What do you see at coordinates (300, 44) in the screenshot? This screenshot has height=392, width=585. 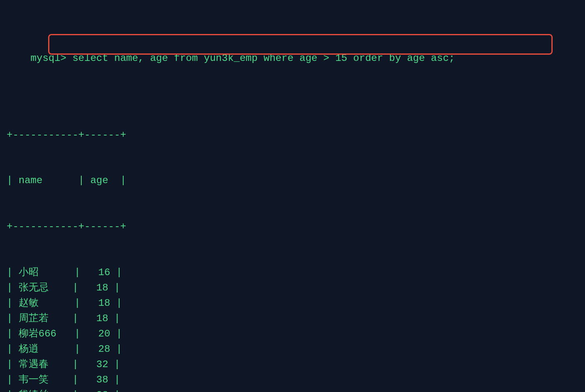 I see `query-highlight-box` at bounding box center [300, 44].